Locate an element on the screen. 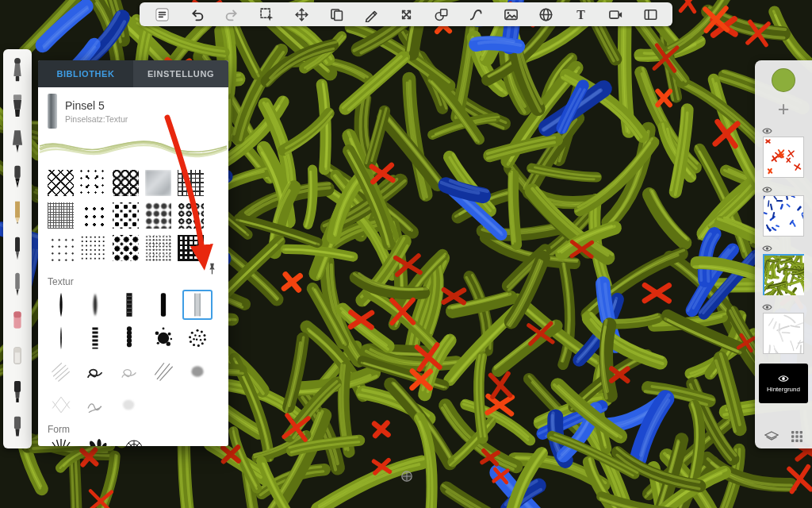 This screenshot has width=812, height=508. texture-swatch-crosshatch is located at coordinates (60, 183).